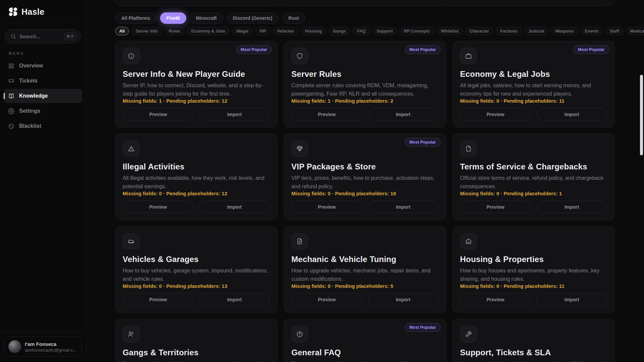 This screenshot has width=644, height=362. Describe the element at coordinates (242, 31) in the screenshot. I see `category-chip-illegal: Illegal` at that location.